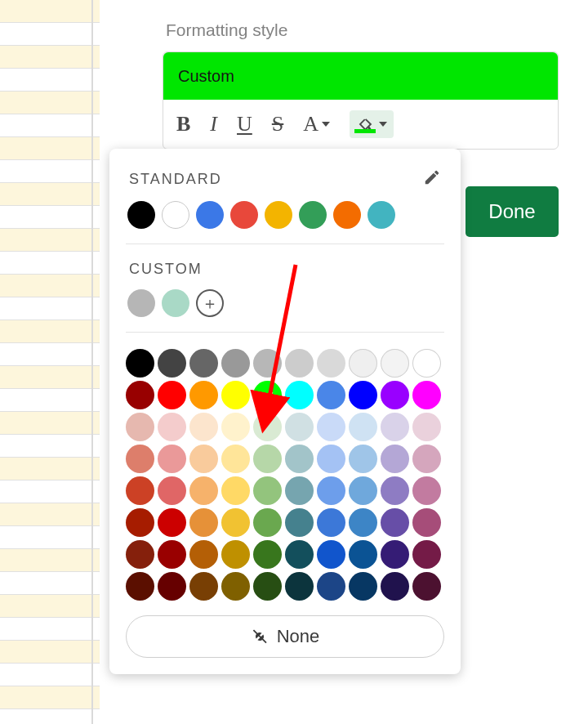 This screenshot has width=588, height=724. Describe the element at coordinates (317, 124) in the screenshot. I see `textcolor-button: A` at that location.